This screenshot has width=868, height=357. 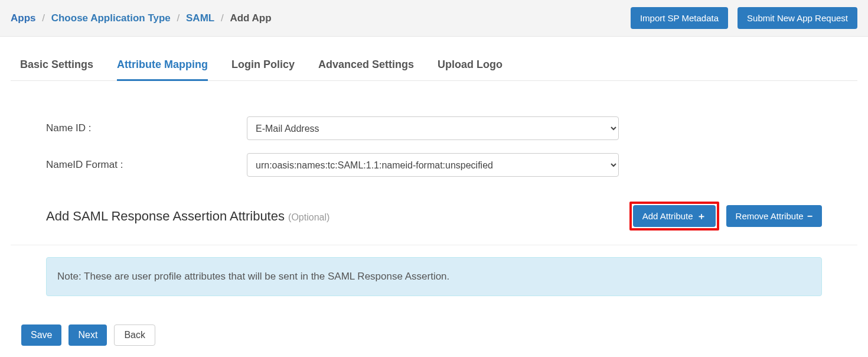 I want to click on name-id-select: E-Mail Address, so click(x=433, y=128).